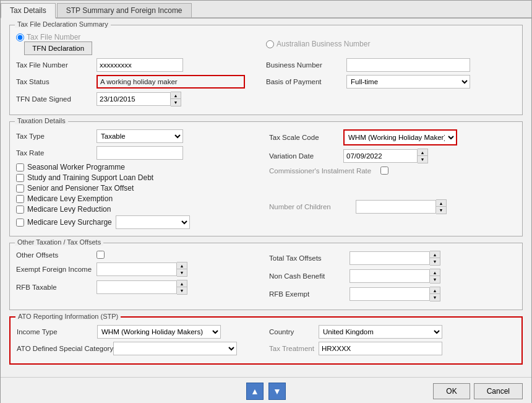 The height and width of the screenshot is (403, 532). What do you see at coordinates (137, 269) in the screenshot?
I see `exempt-foreign-input` at bounding box center [137, 269].